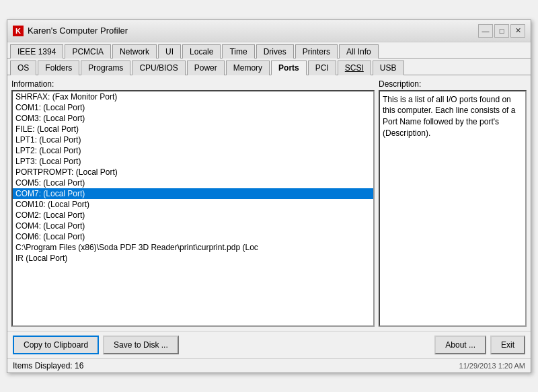 The height and width of the screenshot is (392, 538). Describe the element at coordinates (492, 366) in the screenshot. I see `datetime: 11/29/2013 1:20 AM` at that location.